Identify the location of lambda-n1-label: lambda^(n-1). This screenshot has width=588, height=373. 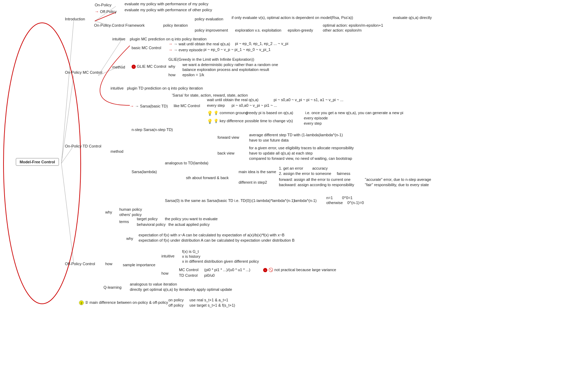
(305, 201).